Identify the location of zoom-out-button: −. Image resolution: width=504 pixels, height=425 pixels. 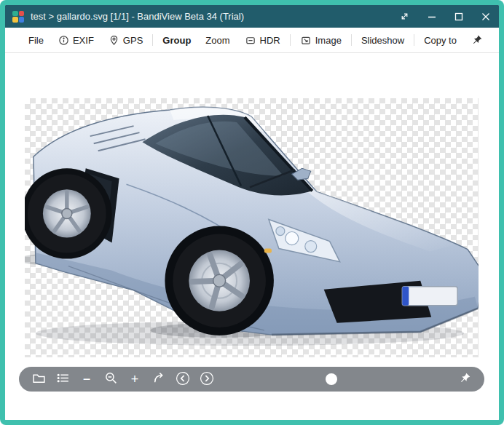
(87, 379).